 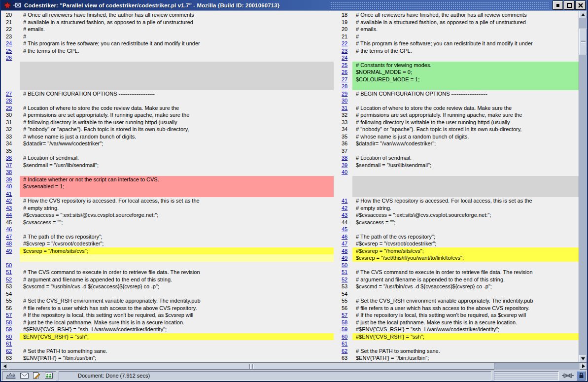 I want to click on right-line-number-link: 42, so click(x=345, y=208).